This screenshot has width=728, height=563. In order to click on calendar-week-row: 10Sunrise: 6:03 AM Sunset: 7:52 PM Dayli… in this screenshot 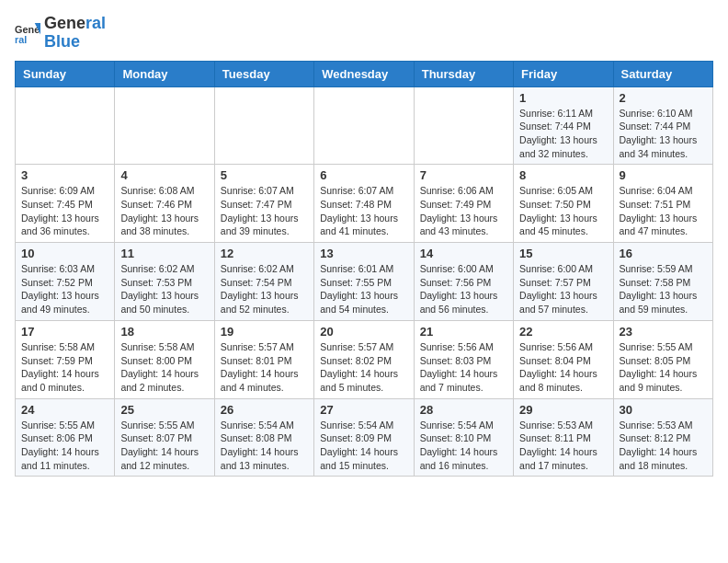, I will do `click(364, 282)`.